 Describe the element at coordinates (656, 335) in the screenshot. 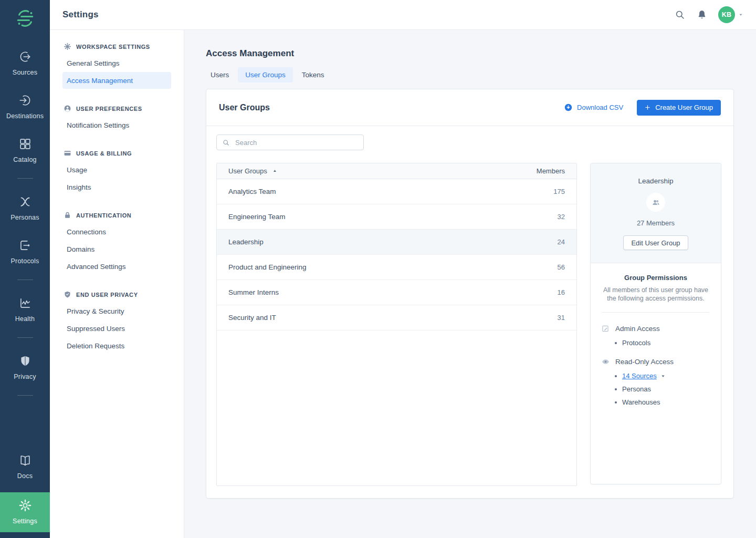

I see `group-permissions: Group Permissions All members of this us…` at that location.